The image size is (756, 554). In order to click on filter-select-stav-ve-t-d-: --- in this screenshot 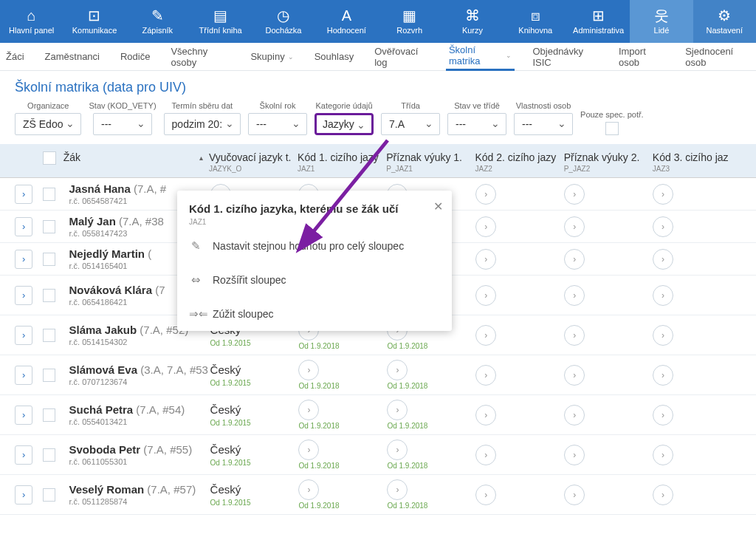, I will do `click(477, 124)`.